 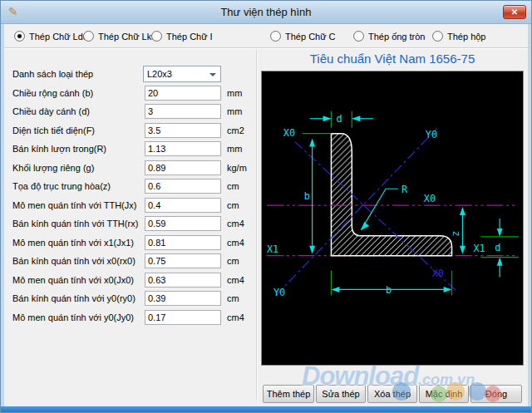 What do you see at coordinates (392, 394) in the screenshot?
I see `delete-steel-button: Xóa thép` at bounding box center [392, 394].